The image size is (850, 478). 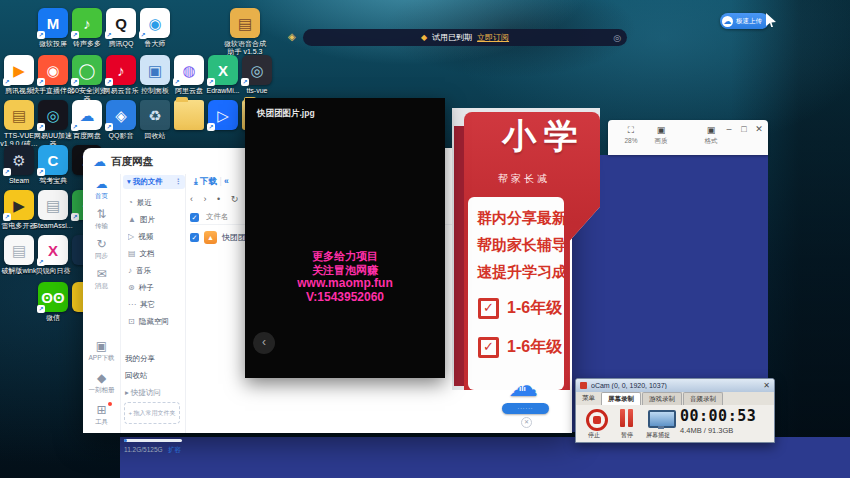 What do you see at coordinates (627, 418) in the screenshot?
I see `pause-record-button` at bounding box center [627, 418].